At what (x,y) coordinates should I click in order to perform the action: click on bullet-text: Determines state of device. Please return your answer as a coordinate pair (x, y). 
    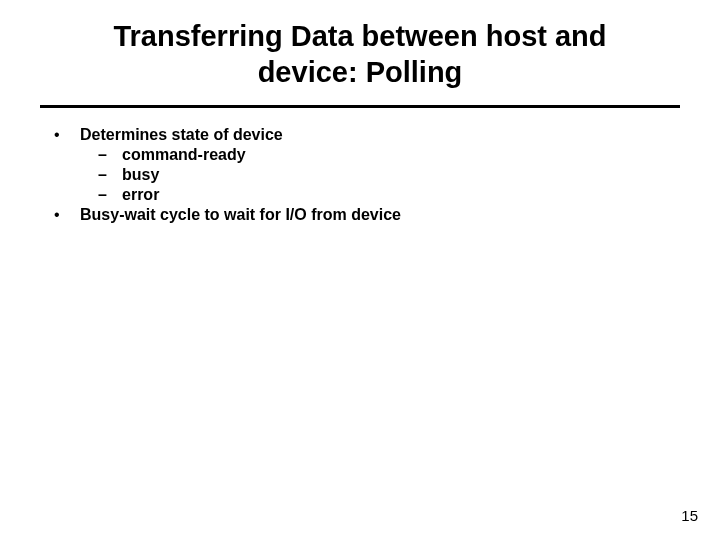
    Looking at the image, I should click on (182, 135).